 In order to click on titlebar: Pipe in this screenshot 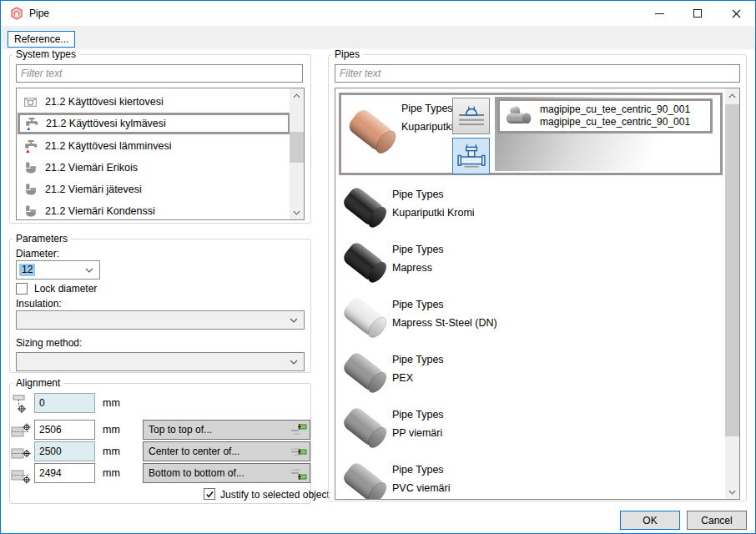, I will do `click(378, 13)`.